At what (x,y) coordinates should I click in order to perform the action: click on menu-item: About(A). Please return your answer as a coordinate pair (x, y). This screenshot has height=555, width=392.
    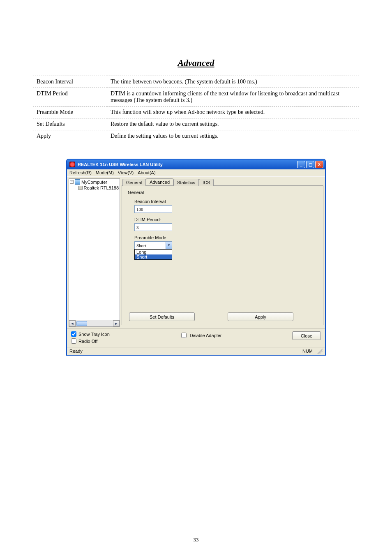
    Looking at the image, I should click on (146, 173).